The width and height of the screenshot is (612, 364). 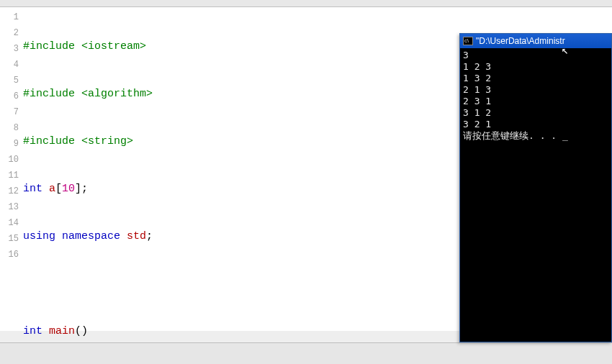 I want to click on status-bar, so click(x=306, y=353).